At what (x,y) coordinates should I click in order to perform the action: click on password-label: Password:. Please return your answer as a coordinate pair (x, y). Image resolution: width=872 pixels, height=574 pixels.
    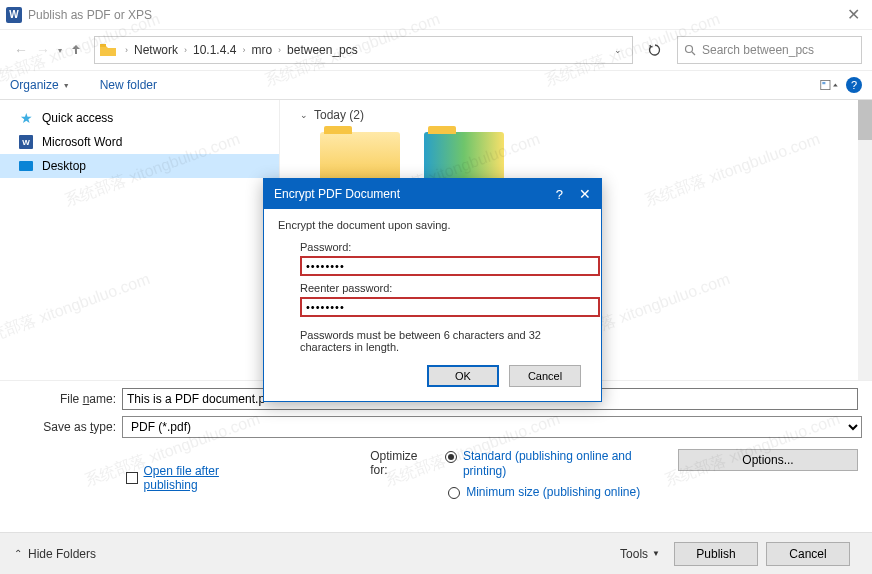
    Looking at the image, I should click on (444, 247).